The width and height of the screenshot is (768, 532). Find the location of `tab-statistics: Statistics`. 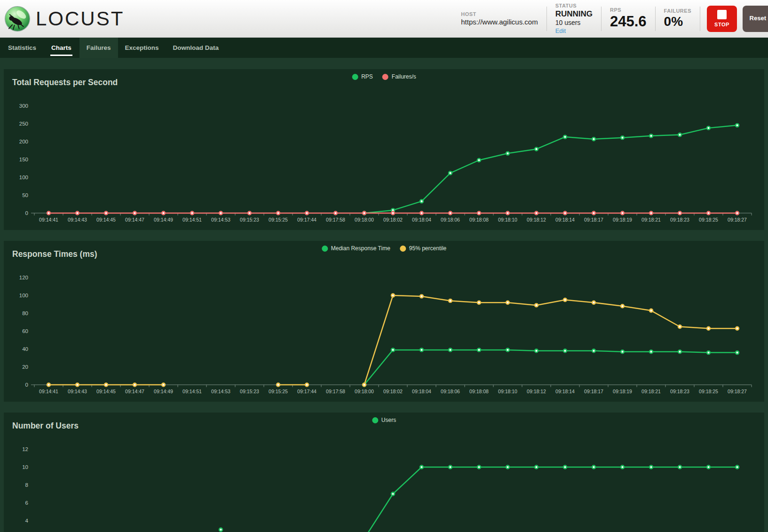

tab-statistics: Statistics is located at coordinates (22, 48).